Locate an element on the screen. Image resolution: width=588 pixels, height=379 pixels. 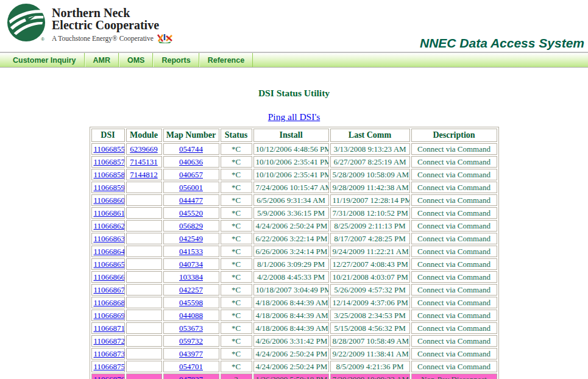
dsi-link: 11066872 is located at coordinates (110, 341).